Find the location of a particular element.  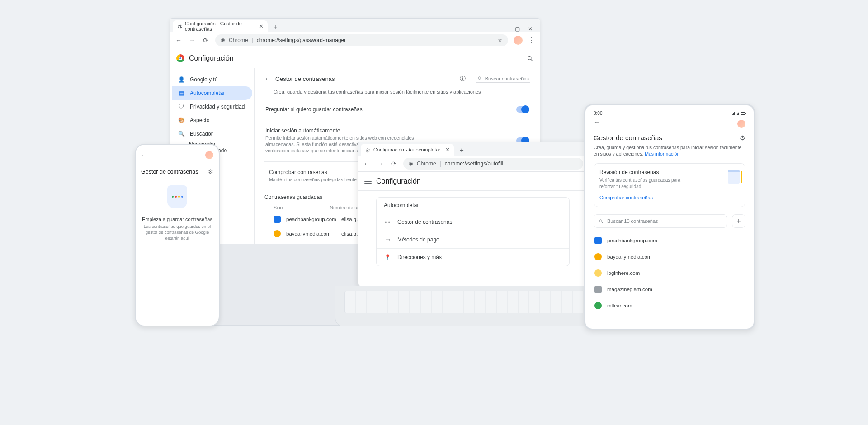

back-arrow-icon: ← is located at coordinates (268, 79).